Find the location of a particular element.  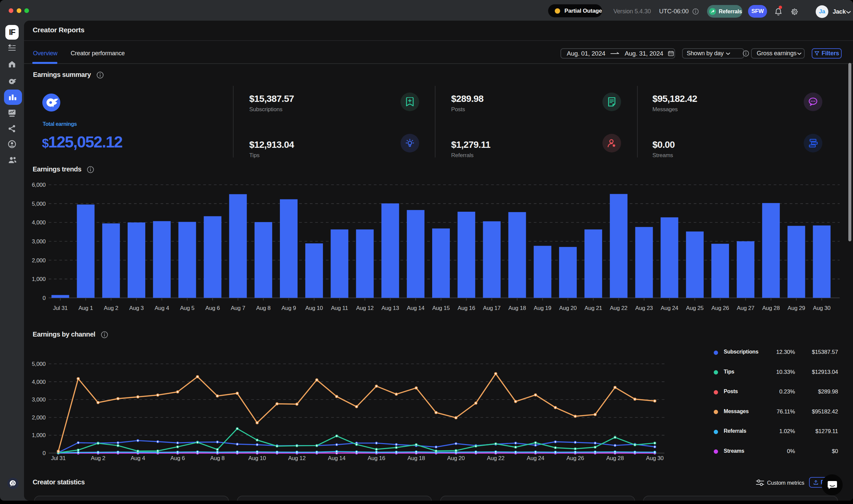

svg-text: Aug 14 is located at coordinates (337, 458).